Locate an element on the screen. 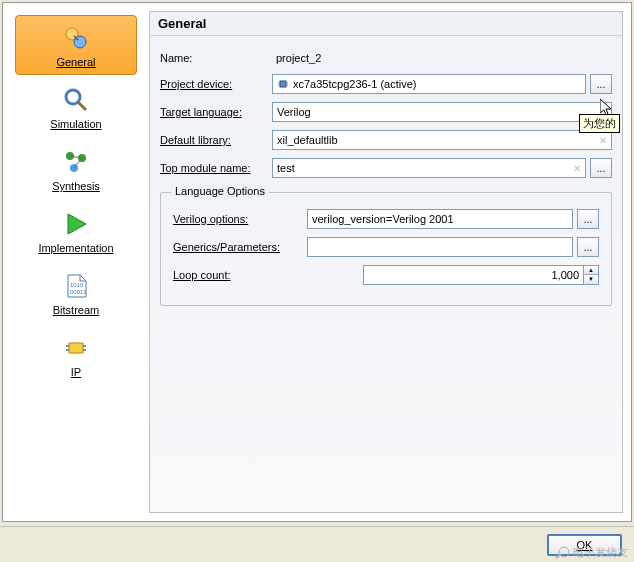 The height and width of the screenshot is (562, 634). generics-label: Generics/Parameters: is located at coordinates (238, 247).